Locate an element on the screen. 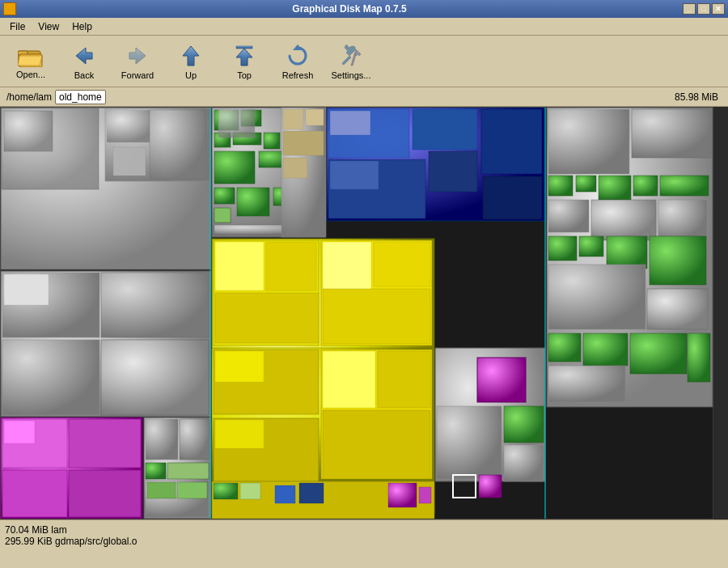  maximize-button: □ is located at coordinates (704, 9).